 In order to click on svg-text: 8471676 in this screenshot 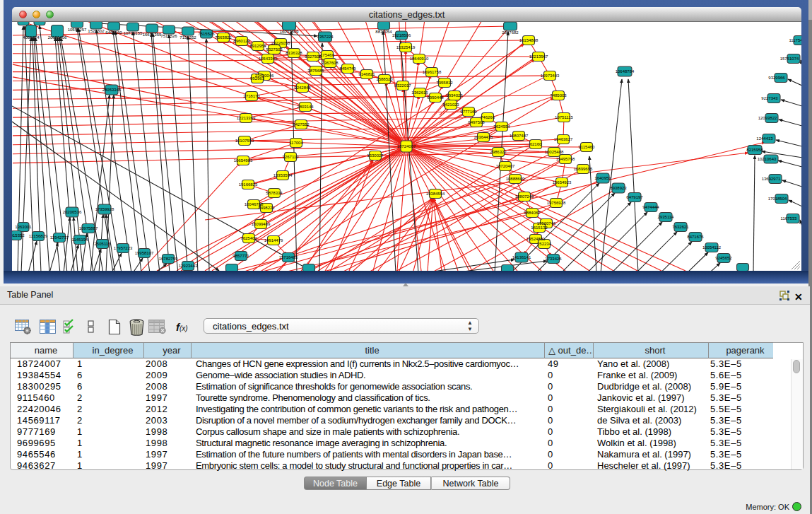, I will do `click(695, 237)`.